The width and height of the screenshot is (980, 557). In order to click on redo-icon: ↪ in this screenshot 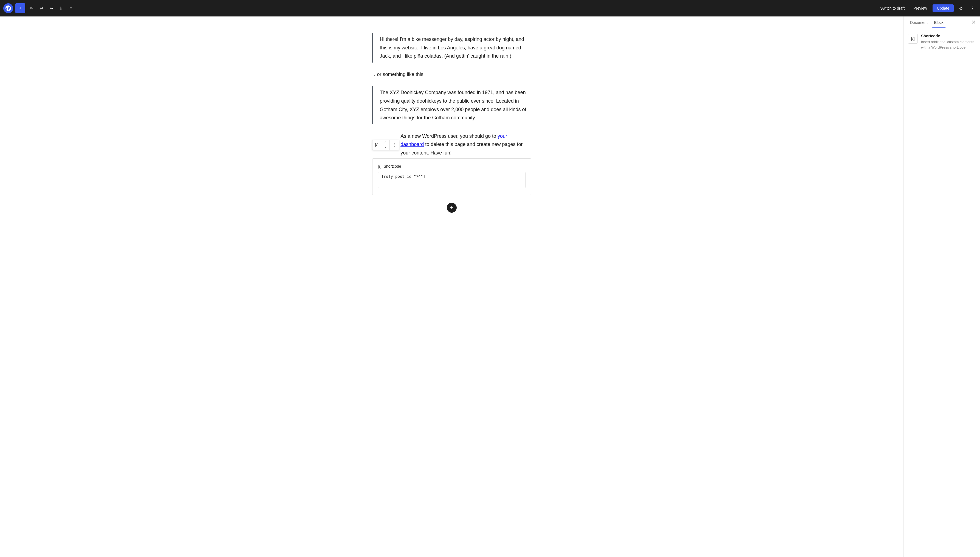, I will do `click(51, 8)`.